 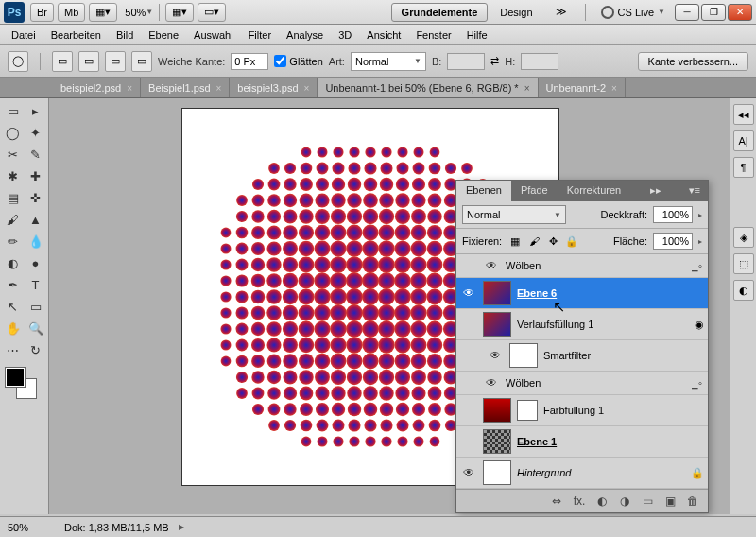 I want to click on tool-move: ▸, so click(x=36, y=111).